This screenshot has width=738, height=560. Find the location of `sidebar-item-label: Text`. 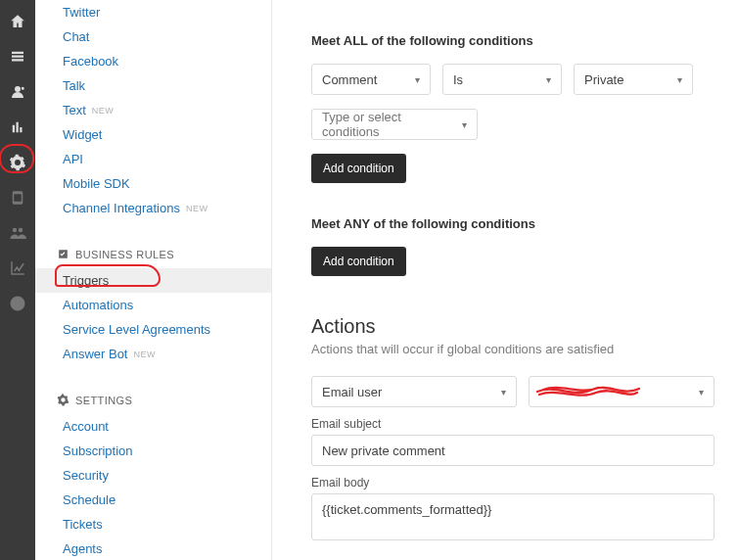

sidebar-item-label: Text is located at coordinates (74, 110).